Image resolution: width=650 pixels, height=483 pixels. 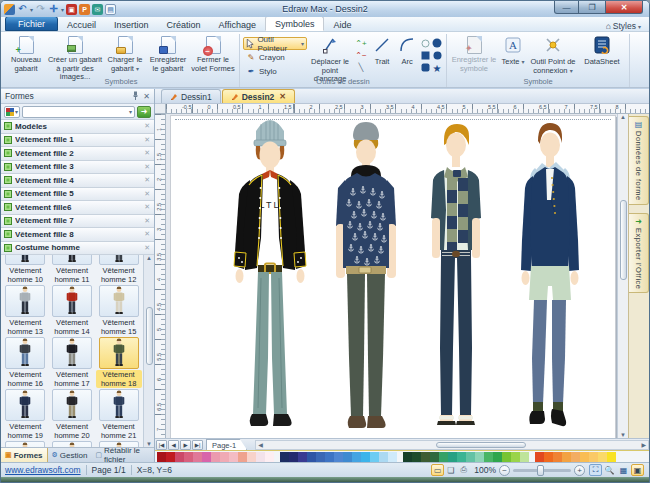 What do you see at coordinates (32, 24) in the screenshot?
I see `tab-fichier: Fichier` at bounding box center [32, 24].